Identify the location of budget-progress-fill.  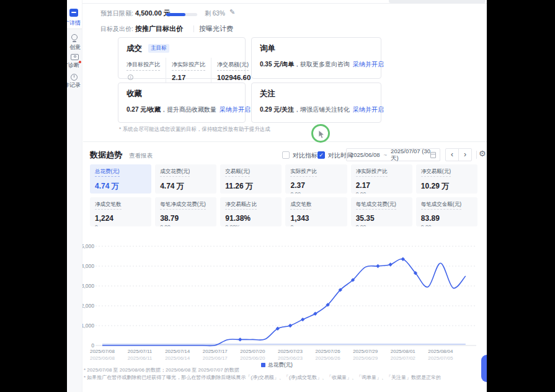
(176, 15).